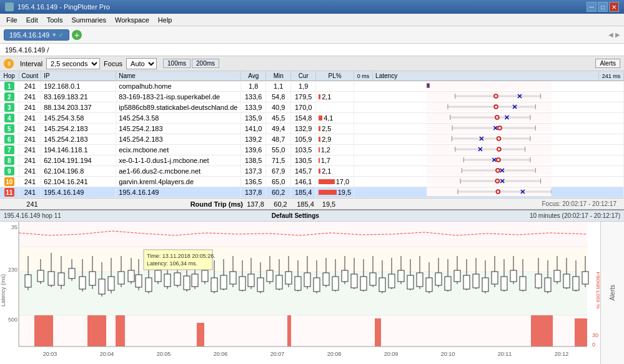  Describe the element at coordinates (30, 86) in the screenshot. I see `cell-count: 241` at that location.